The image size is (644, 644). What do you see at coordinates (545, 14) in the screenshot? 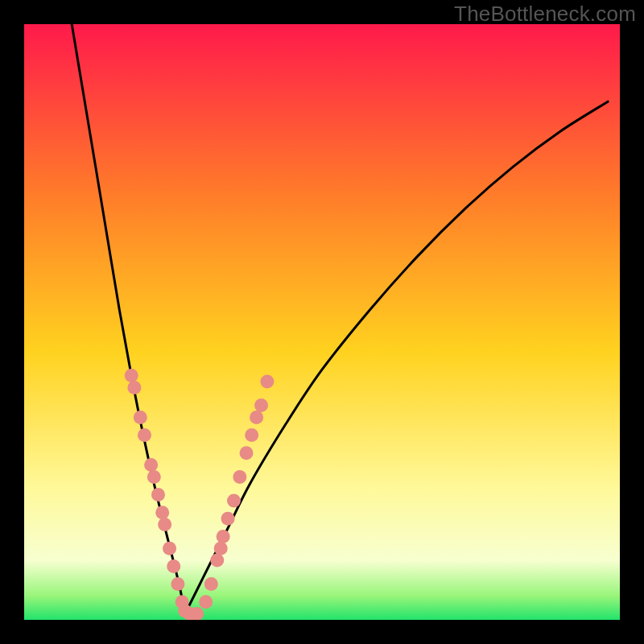
I see `watermark-text: TheBottleneck.com` at bounding box center [545, 14].